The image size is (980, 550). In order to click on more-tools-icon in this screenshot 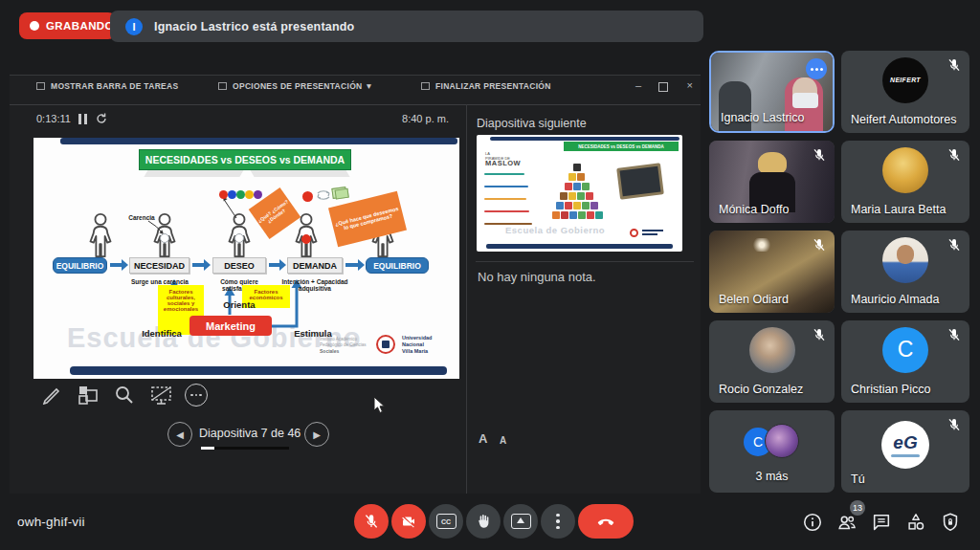, I will do `click(196, 395)`.